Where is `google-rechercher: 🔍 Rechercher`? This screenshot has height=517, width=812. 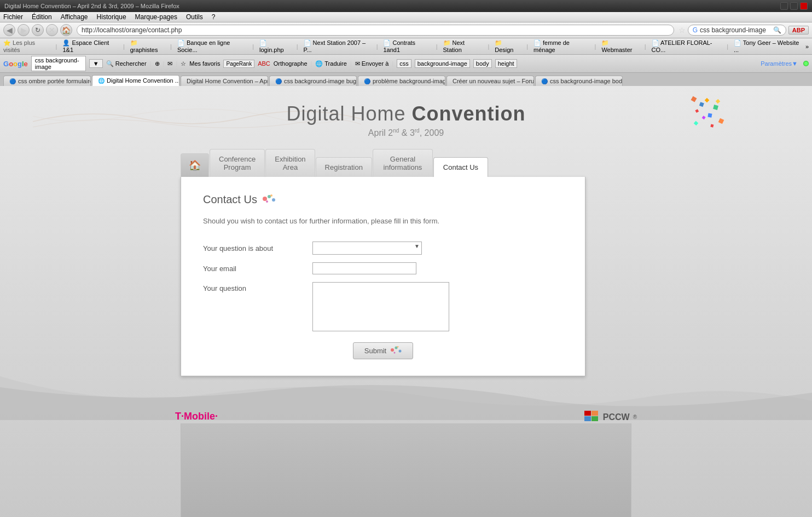
google-rechercher: 🔍 Rechercher is located at coordinates (126, 64).